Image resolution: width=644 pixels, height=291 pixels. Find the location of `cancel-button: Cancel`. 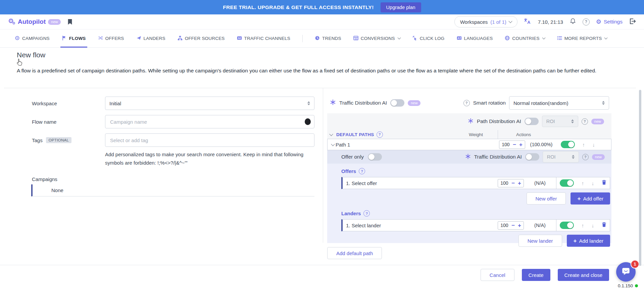

cancel-button: Cancel is located at coordinates (497, 275).